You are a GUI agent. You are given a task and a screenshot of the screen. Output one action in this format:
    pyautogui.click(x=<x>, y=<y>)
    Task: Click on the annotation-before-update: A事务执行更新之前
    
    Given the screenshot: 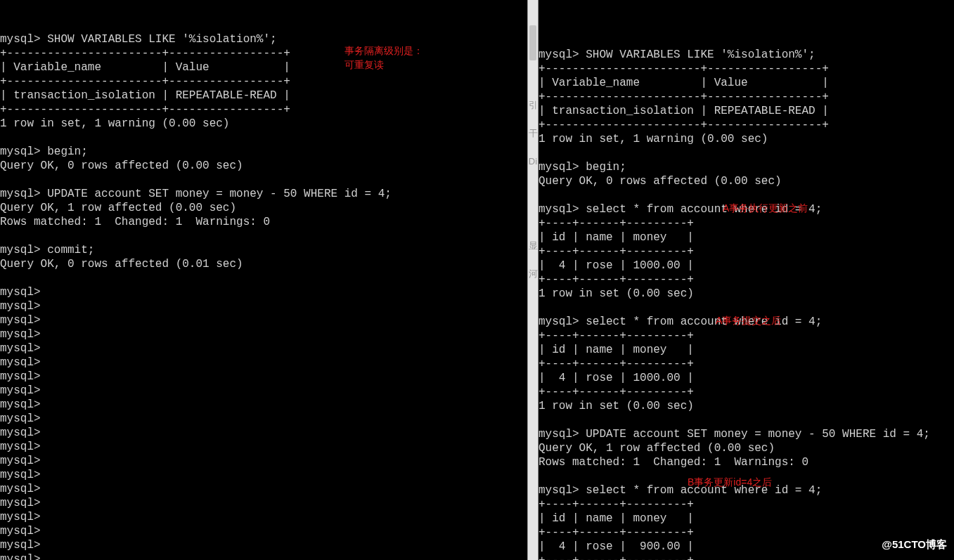 What is the action you would take?
    pyautogui.click(x=765, y=208)
    